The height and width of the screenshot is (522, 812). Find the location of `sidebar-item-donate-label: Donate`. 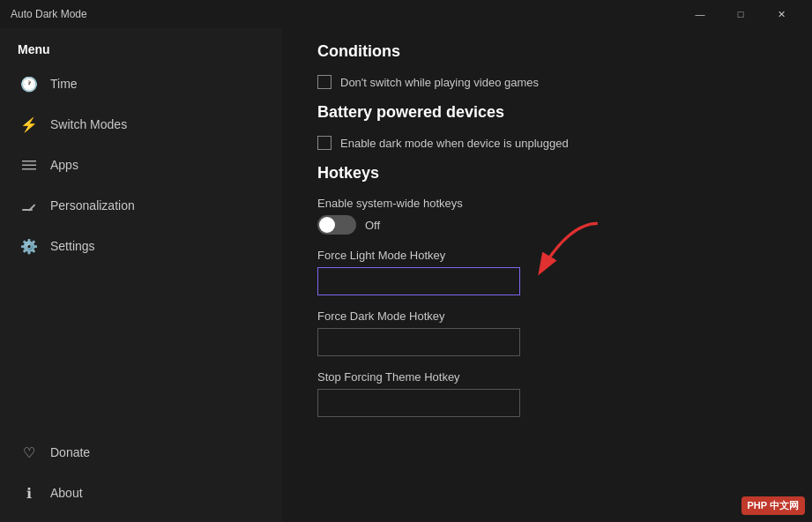

sidebar-item-donate-label: Donate is located at coordinates (71, 452).